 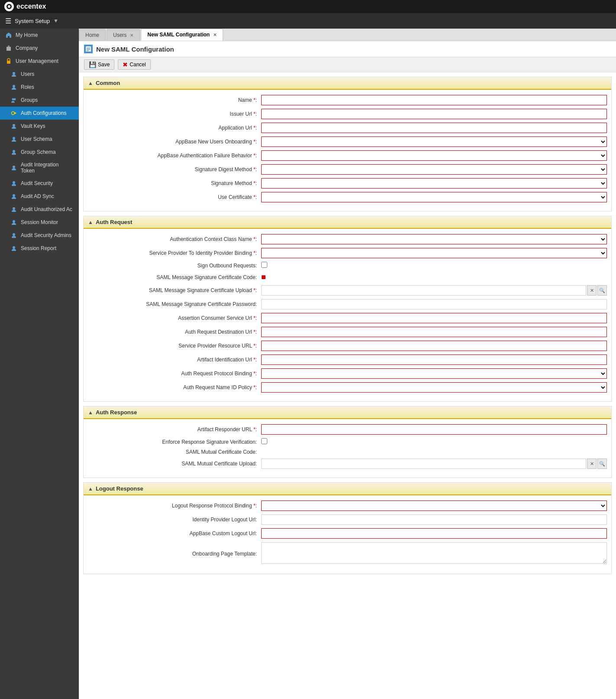 What do you see at coordinates (434, 374) in the screenshot?
I see `select-auth-protocol-binding` at bounding box center [434, 374].